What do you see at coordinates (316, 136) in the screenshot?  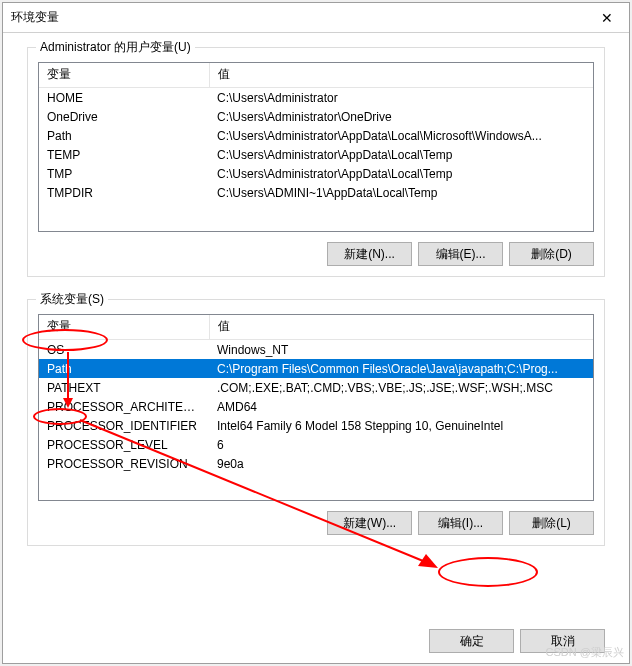 I see `table-row: PathC:\Users\Administrator\AppData\Local…` at bounding box center [316, 136].